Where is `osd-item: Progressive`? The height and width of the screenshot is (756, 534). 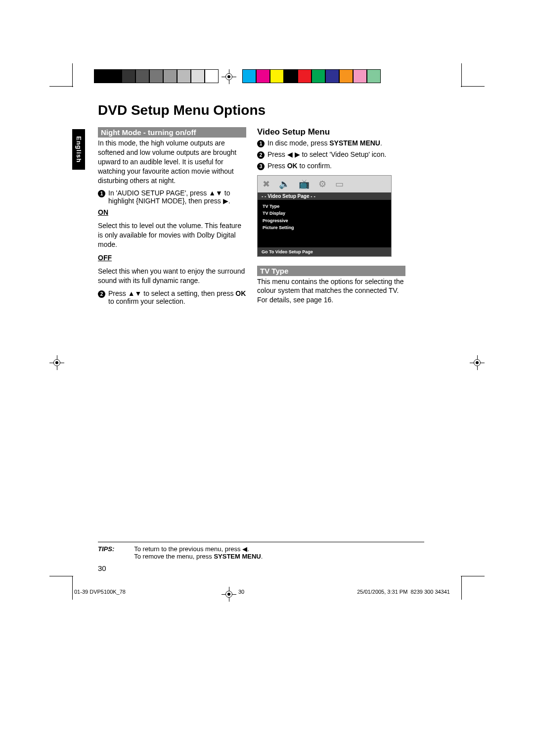
osd-item: Progressive is located at coordinates (324, 221).